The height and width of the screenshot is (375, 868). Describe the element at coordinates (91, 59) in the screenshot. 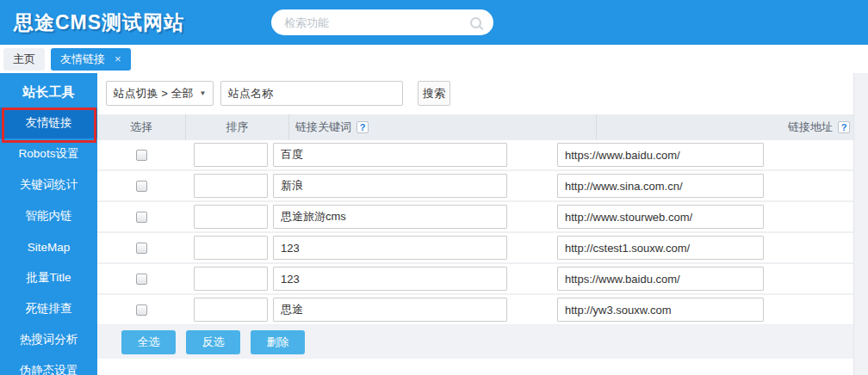

I see `tab-friend-links: 友情链接 ×` at that location.